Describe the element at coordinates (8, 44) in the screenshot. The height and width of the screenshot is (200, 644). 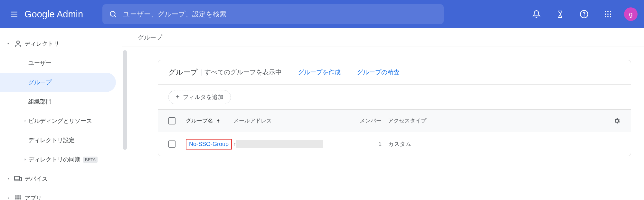
I see `chevron-down-icon` at that location.